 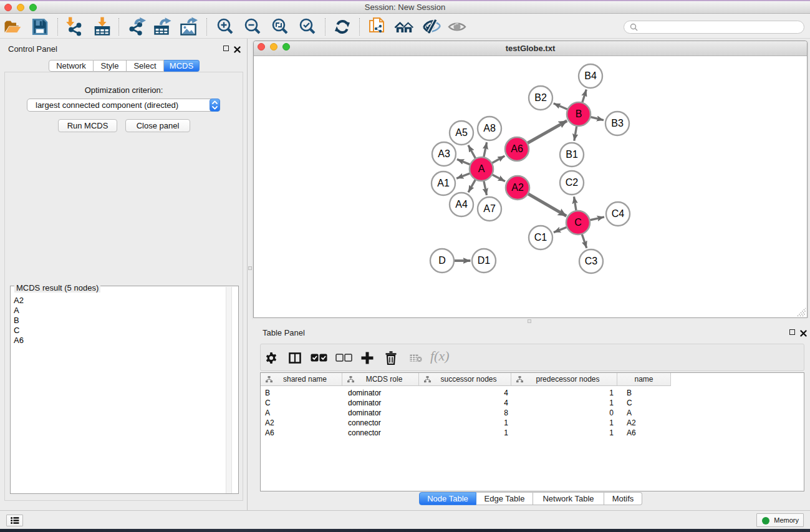 I want to click on svg-text: B1, so click(x=572, y=155).